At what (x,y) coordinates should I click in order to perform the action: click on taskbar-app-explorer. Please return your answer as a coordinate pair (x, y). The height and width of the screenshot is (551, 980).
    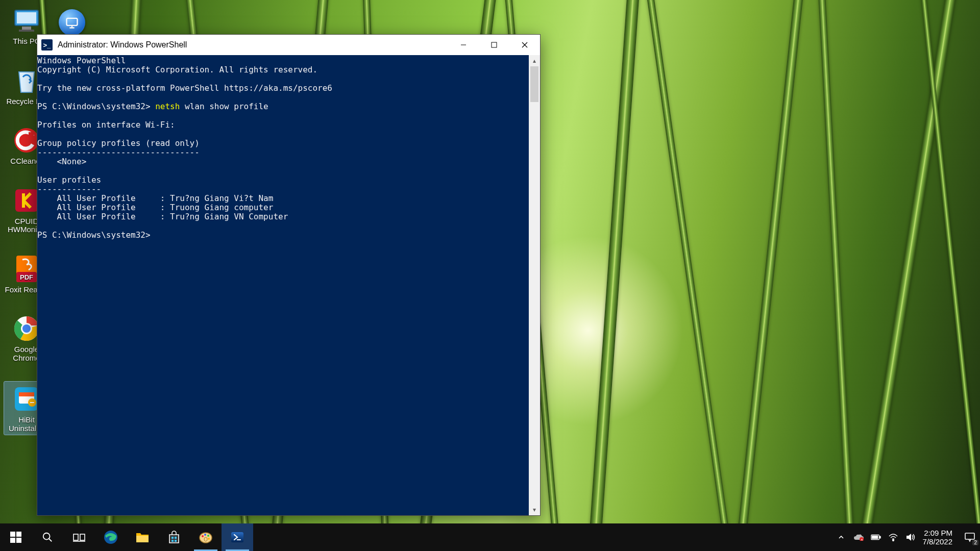
    Looking at the image, I should click on (142, 537).